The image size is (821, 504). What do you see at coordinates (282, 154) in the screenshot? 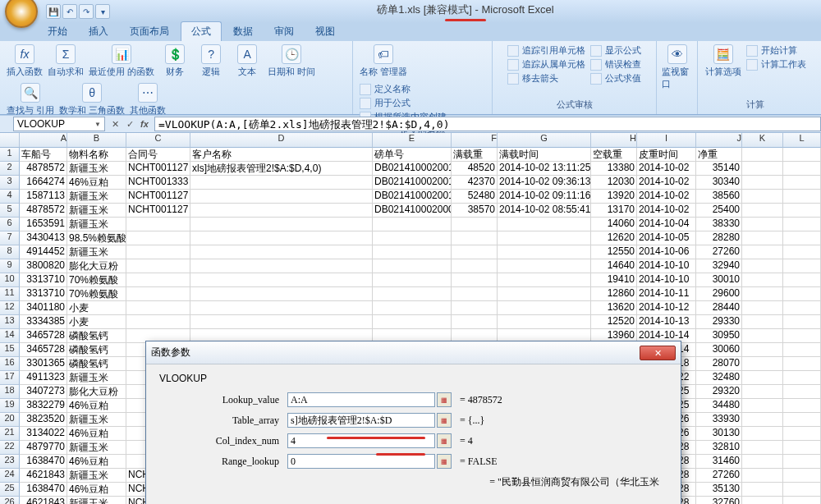
I see `cell: 客户名称` at bounding box center [282, 154].